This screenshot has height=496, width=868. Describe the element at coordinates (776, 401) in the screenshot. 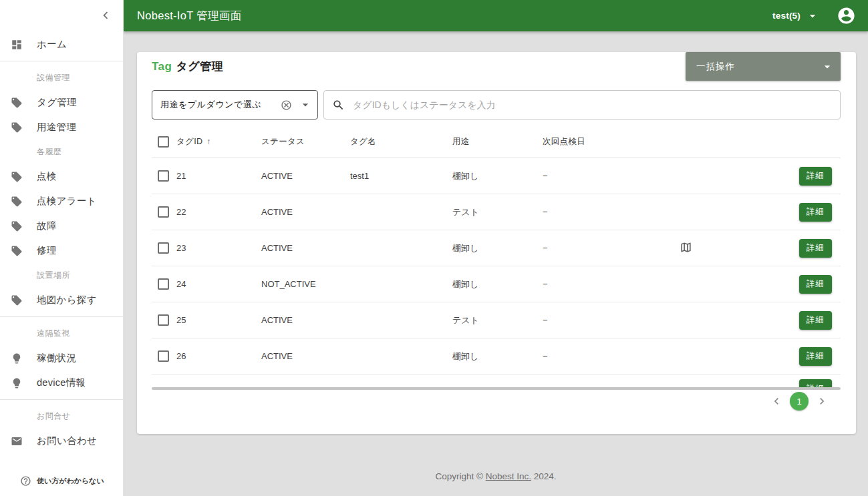

I see `previous-page-icon` at that location.